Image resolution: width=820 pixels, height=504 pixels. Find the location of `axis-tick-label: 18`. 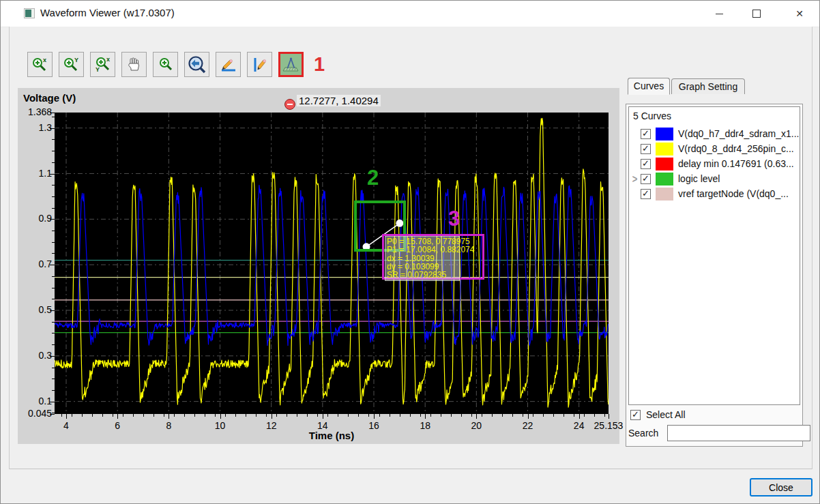

axis-tick-label: 18 is located at coordinates (425, 426).